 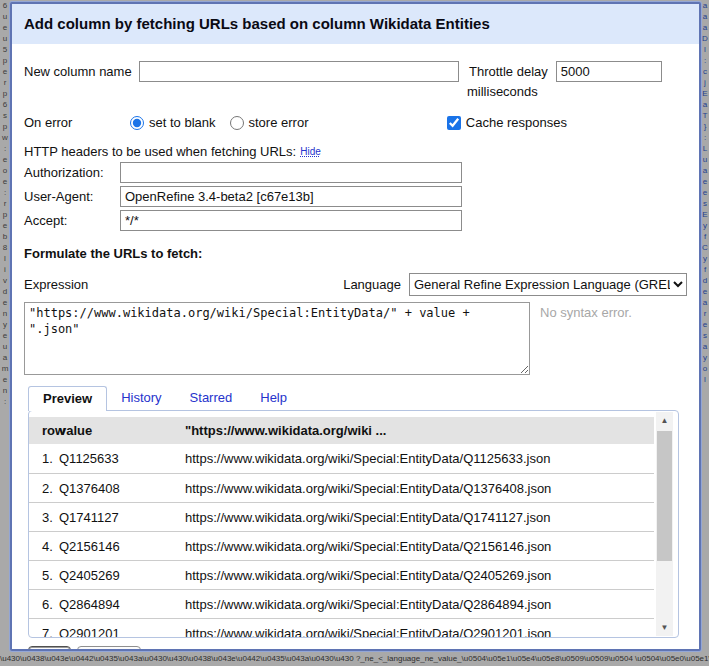 I want to click on row-index: 6., so click(x=43, y=604).